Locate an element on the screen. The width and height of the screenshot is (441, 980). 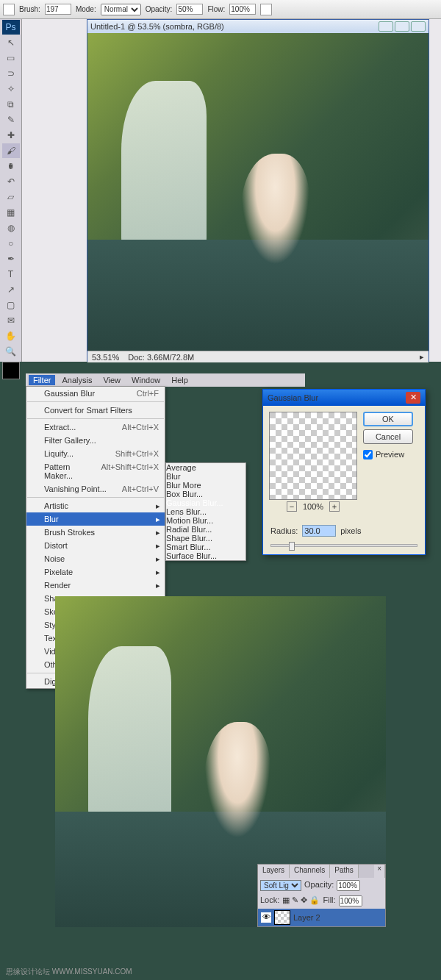
dodge-tool: ○ is located at coordinates (11, 243).